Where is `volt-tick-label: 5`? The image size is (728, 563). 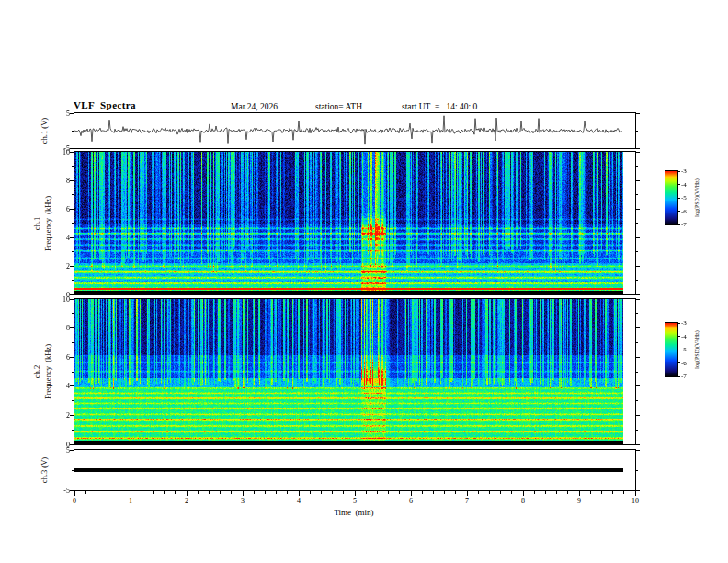 volt-tick-label: 5 is located at coordinates (59, 451).